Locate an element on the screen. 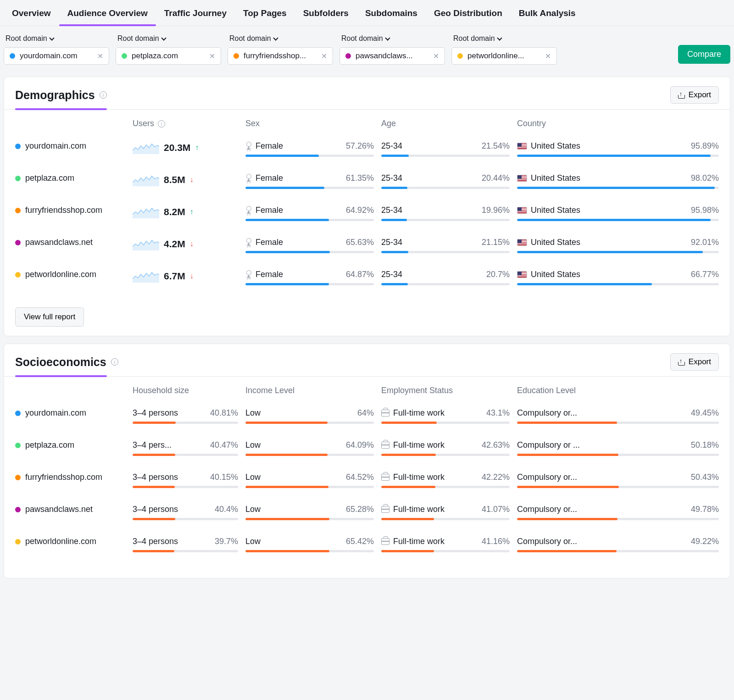 This screenshot has width=734, height=700. col-education: Education Level is located at coordinates (618, 391).